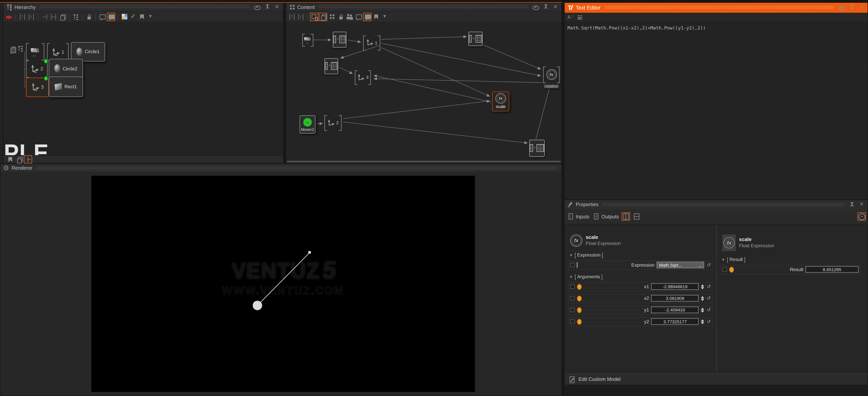  What do you see at coordinates (332, 66) in the screenshot?
I see `graph-node-matrix-b: ×` at bounding box center [332, 66].